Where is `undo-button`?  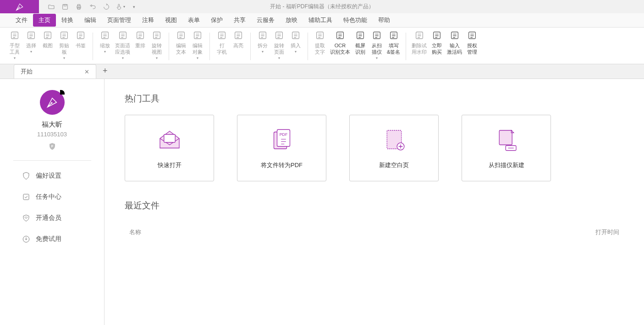
undo-button is located at coordinates (93, 6).